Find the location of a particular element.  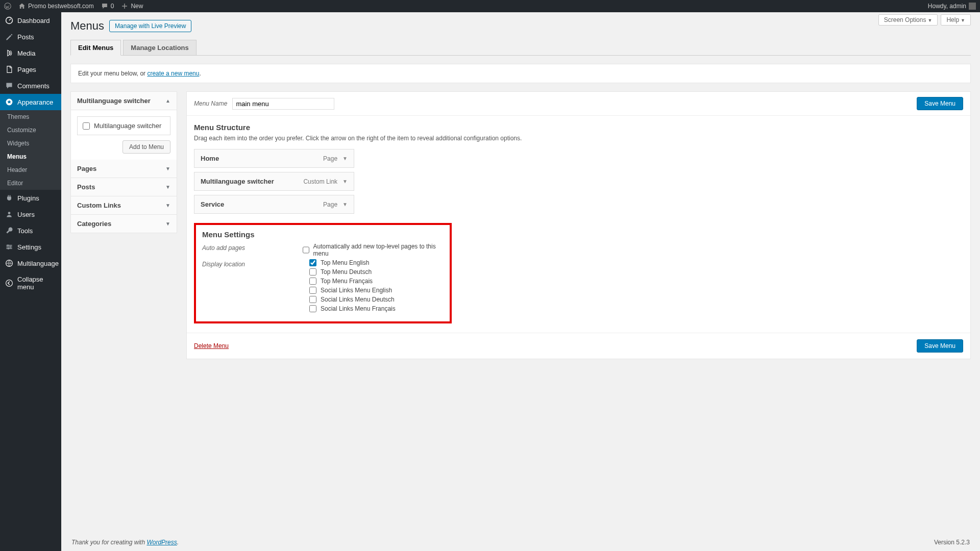

multilang-switcher-checkbox is located at coordinates (86, 126).